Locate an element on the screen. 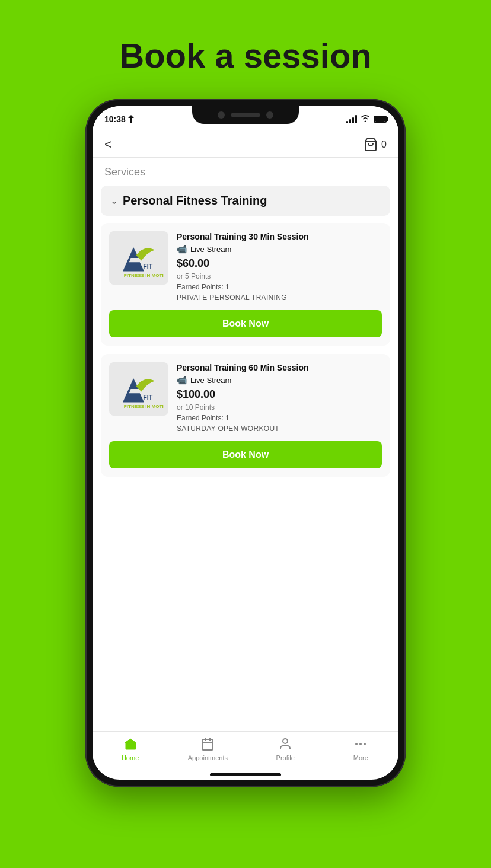  status-bar: 10:38 is located at coordinates (246, 119).